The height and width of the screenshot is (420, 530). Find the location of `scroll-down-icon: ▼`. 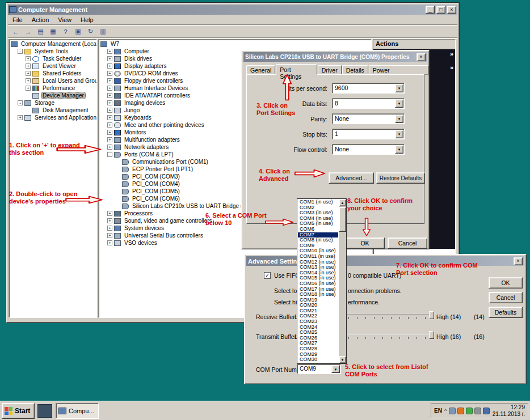

scroll-down-icon: ▼ is located at coordinates (343, 359).